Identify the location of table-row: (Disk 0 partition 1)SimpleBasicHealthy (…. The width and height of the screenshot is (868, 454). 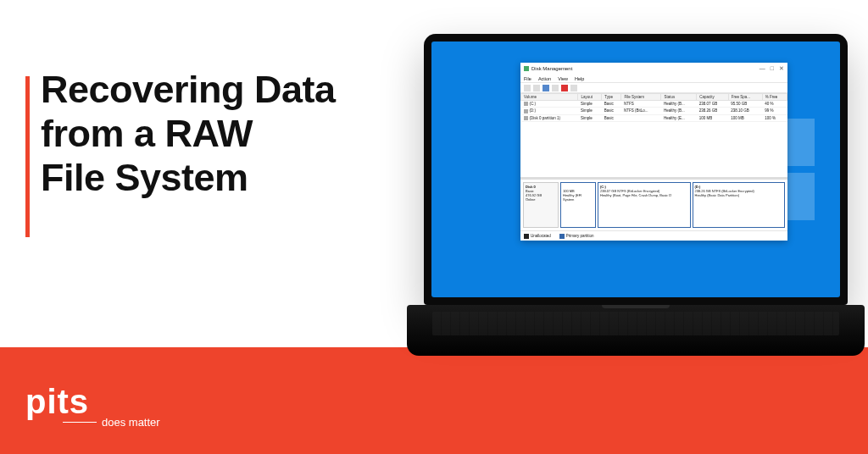
(654, 118).